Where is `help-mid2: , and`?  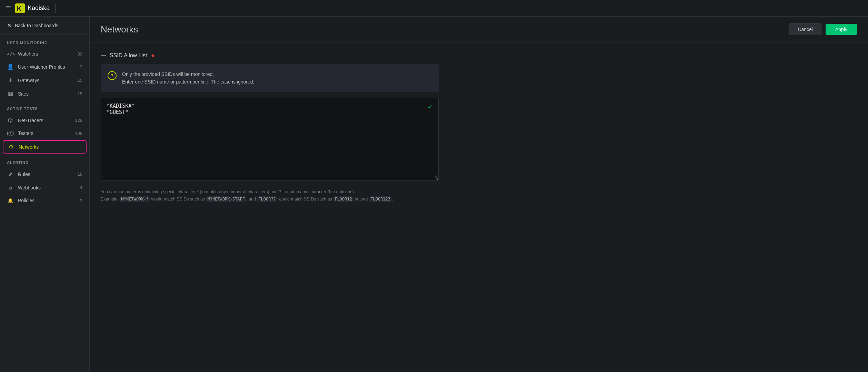 help-mid2: , and is located at coordinates (252, 199).